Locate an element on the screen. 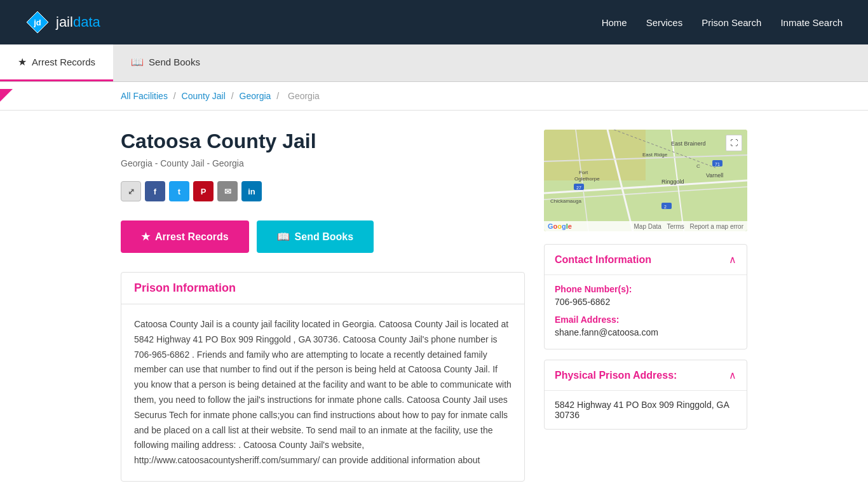 The width and height of the screenshot is (868, 488). logo-diamond-icon: jd is located at coordinates (37, 22).